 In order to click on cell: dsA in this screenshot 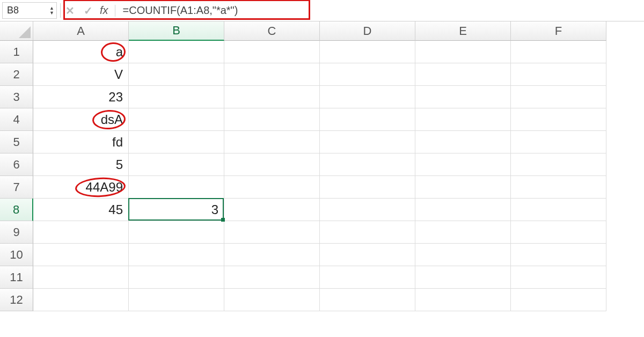, I will do `click(81, 120)`.